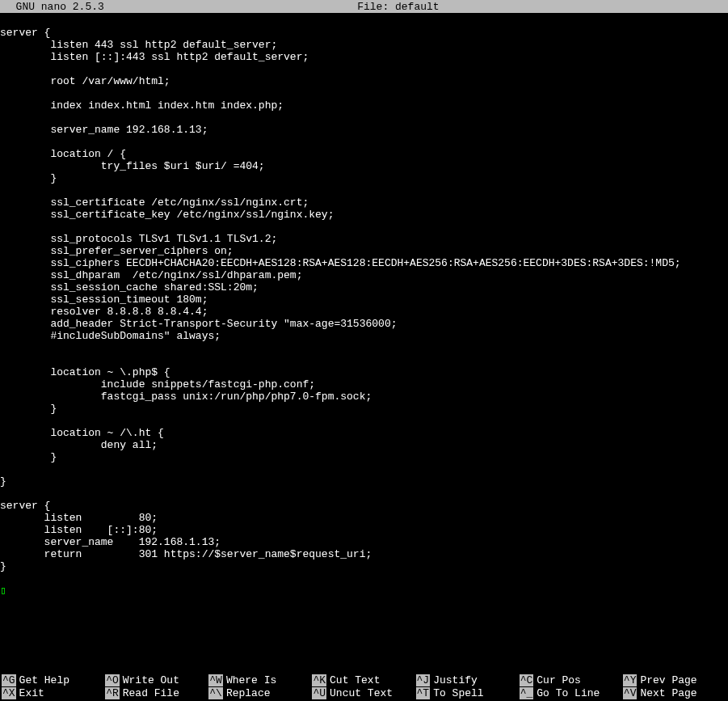 This screenshot has height=701, width=728. I want to click on menu-key: ^G, so click(9, 681).